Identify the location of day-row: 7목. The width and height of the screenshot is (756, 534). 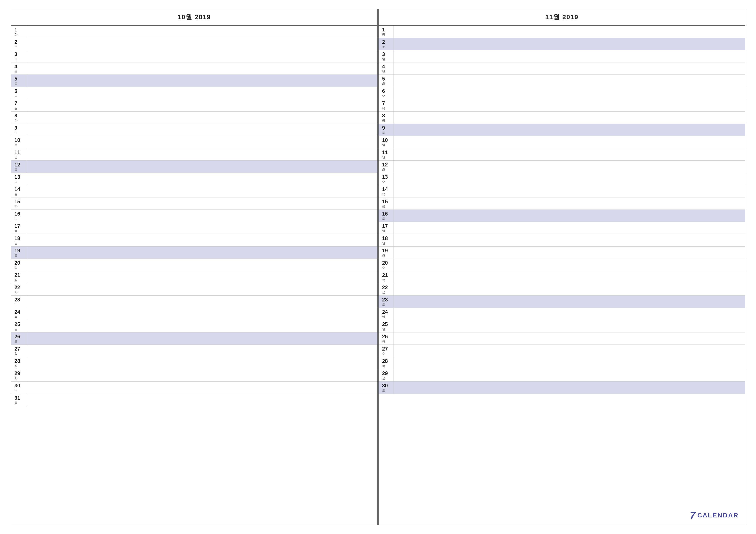
(562, 105).